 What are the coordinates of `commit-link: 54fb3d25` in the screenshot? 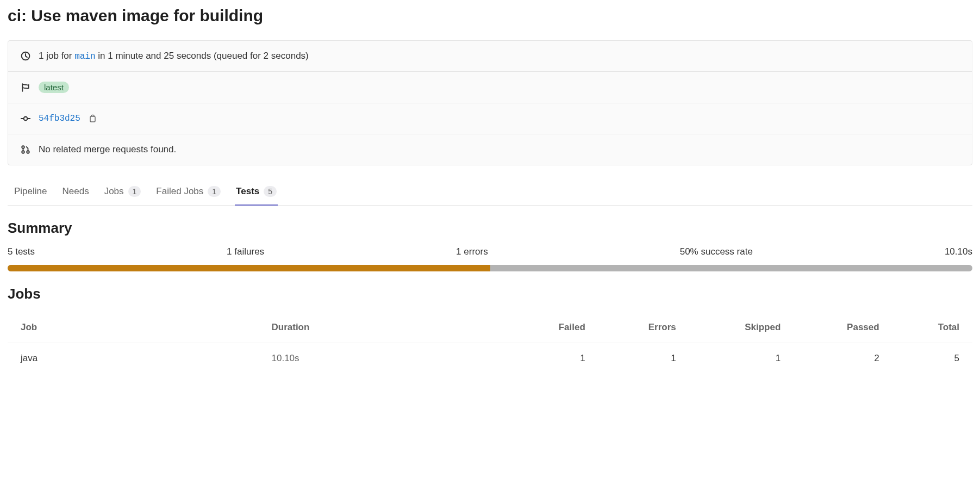 It's located at (60, 119).